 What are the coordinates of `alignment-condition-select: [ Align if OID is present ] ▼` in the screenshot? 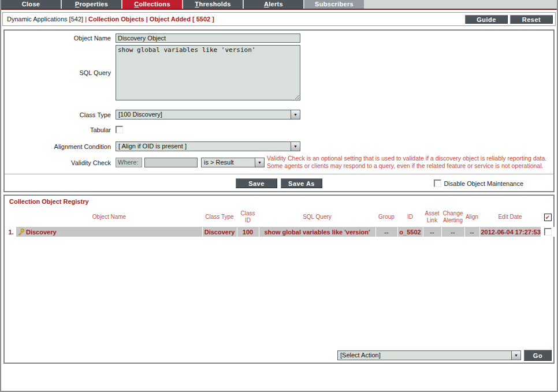 It's located at (208, 147).